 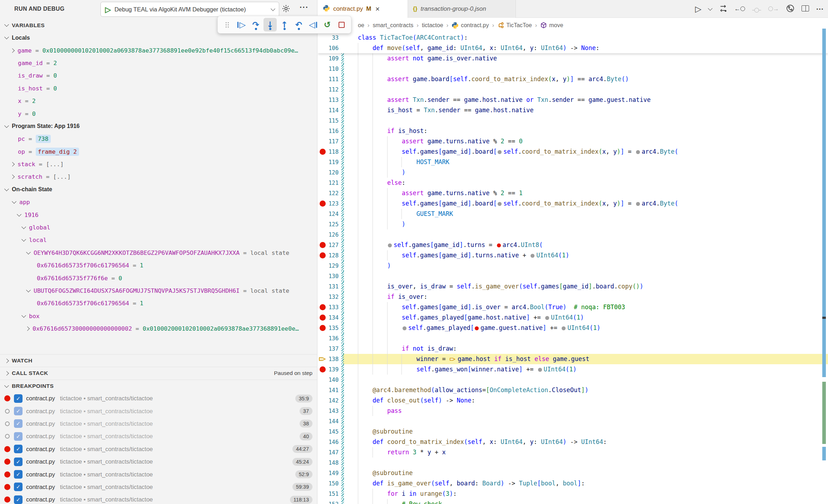 What do you see at coordinates (573, 38) in the screenshot?
I see `code-line: 33class TicTacToe(ARC4Contract):` at bounding box center [573, 38].